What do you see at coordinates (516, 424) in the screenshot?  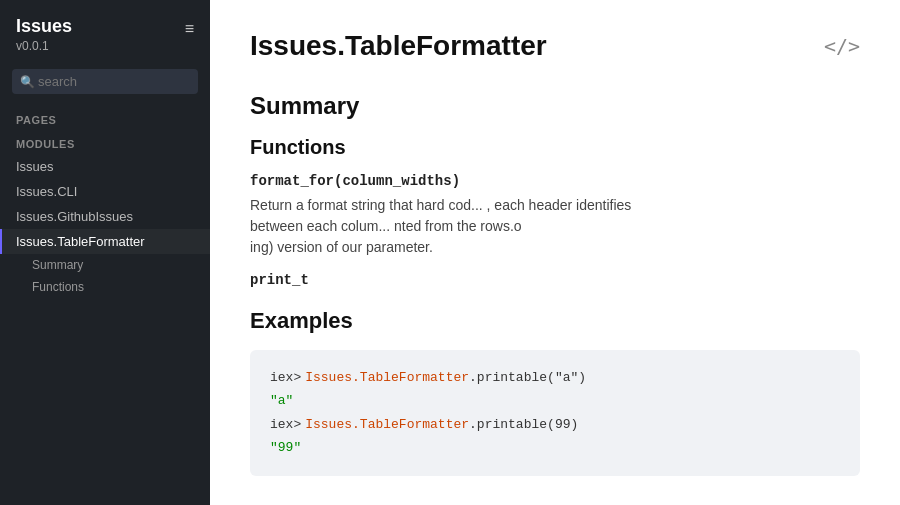 I see `code-func-2: printable(` at bounding box center [516, 424].